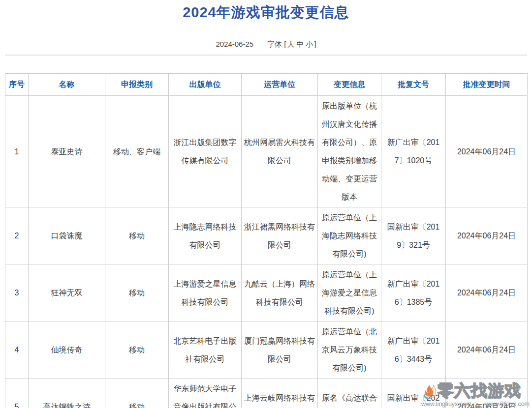  What do you see at coordinates (349, 293) in the screenshot?
I see `cell-change-info: 原运营单位（上海游爱之星信息科技有限公司)` at bounding box center [349, 293].